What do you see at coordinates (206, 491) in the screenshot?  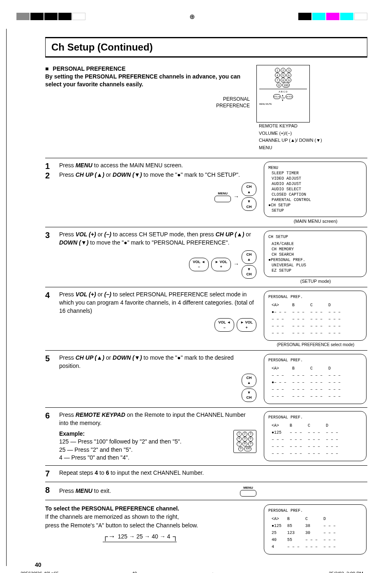 I see `step-8: 8 Press MENU to exit. MENU` at bounding box center [206, 491].